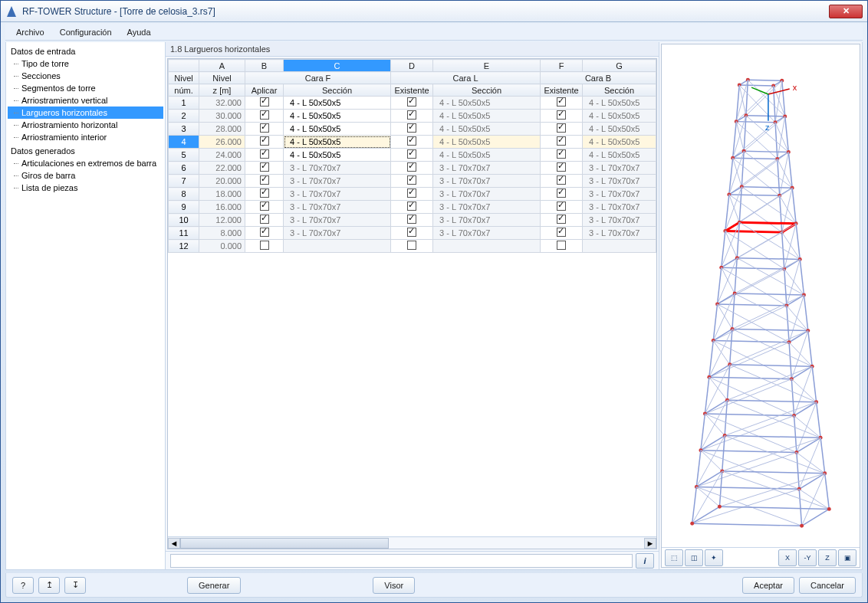 This screenshot has height=603, width=868. What do you see at coordinates (86, 76) in the screenshot?
I see `tree-item: Secciones` at bounding box center [86, 76].